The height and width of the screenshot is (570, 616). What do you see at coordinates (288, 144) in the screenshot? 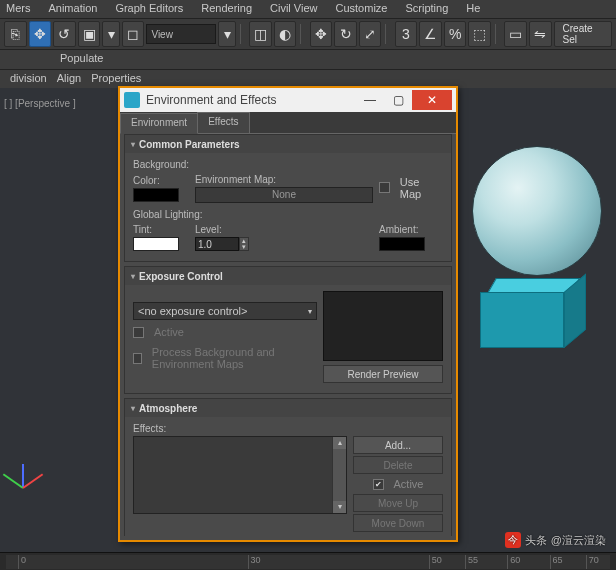
I see `rollout-header: Common Parameters` at bounding box center [288, 144].